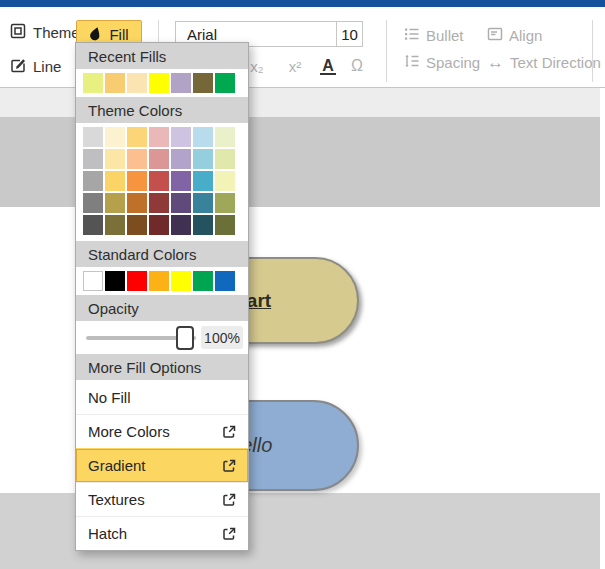 This screenshot has width=605, height=569. I want to click on bullet-list-icon, so click(412, 36).